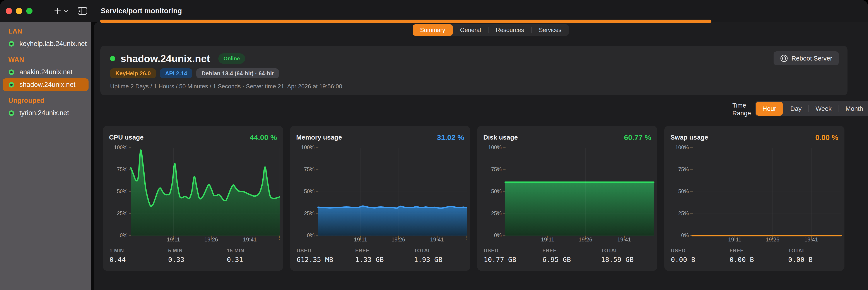 The height and width of the screenshot is (290, 868). What do you see at coordinates (433, 30) in the screenshot?
I see `tab-summary: Summary` at bounding box center [433, 30].